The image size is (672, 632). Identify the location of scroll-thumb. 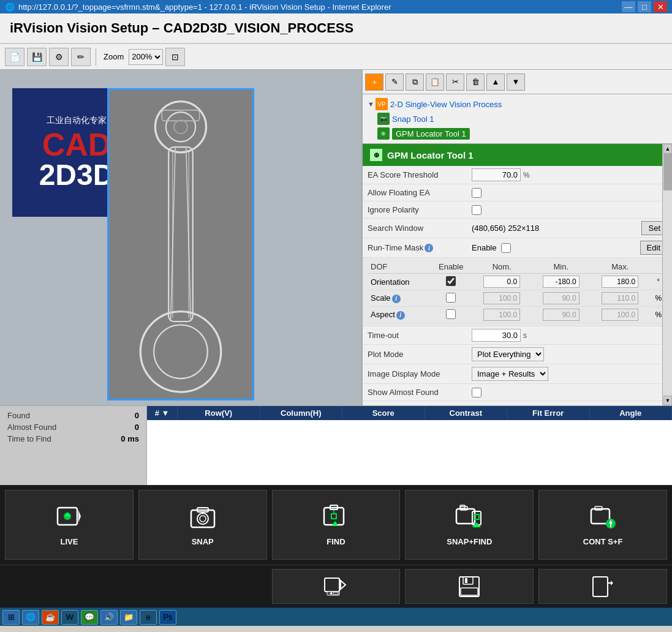
(668, 172).